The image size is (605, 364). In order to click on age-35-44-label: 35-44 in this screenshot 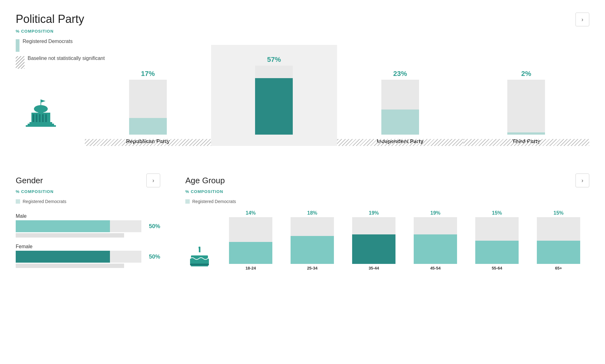, I will do `click(374, 268)`.